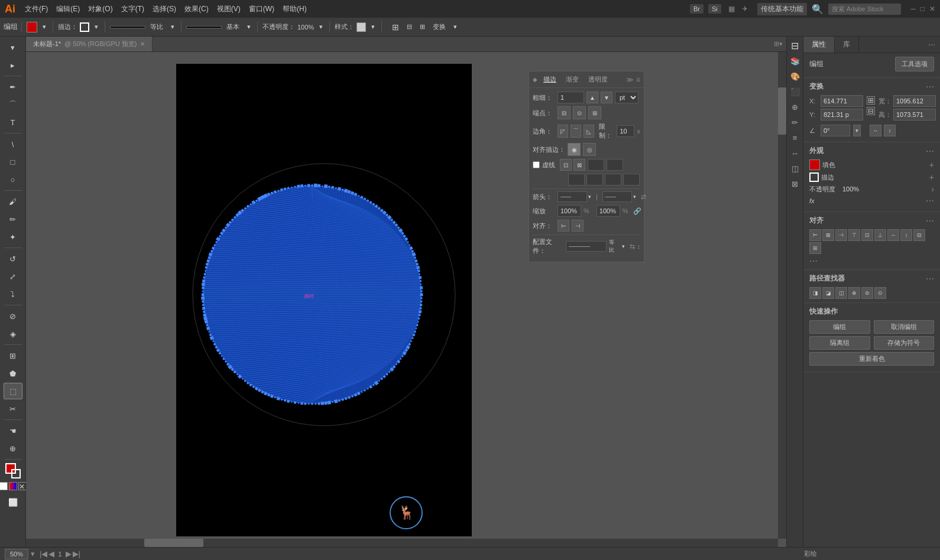  What do you see at coordinates (142, 44) in the screenshot?
I see `doc-tab-close: ✕` at bounding box center [142, 44].